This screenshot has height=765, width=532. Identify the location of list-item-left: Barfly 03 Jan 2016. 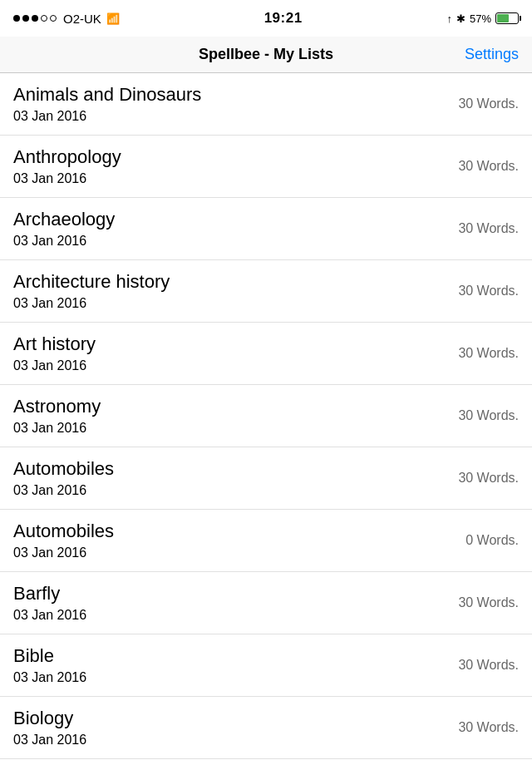
(231, 603).